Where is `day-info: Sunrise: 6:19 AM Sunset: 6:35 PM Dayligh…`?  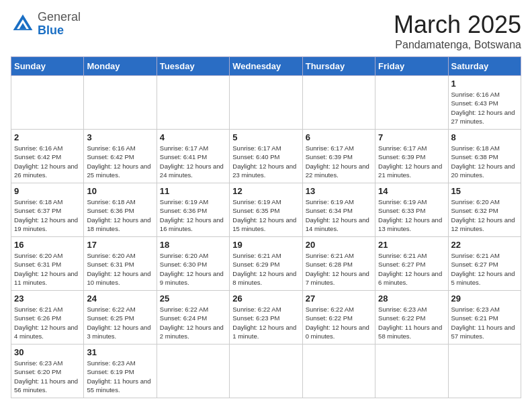
day-info: Sunrise: 6:19 AM Sunset: 6:35 PM Dayligh… is located at coordinates (266, 215).